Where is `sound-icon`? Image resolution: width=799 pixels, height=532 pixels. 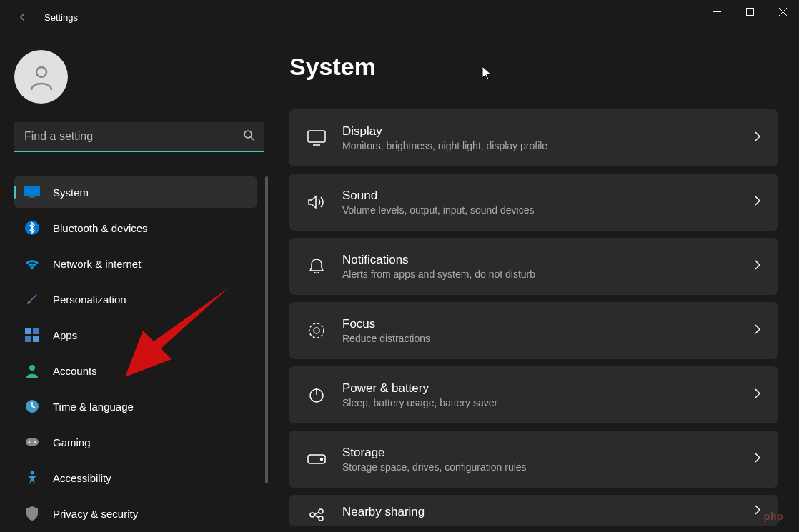 sound-icon is located at coordinates (317, 202).